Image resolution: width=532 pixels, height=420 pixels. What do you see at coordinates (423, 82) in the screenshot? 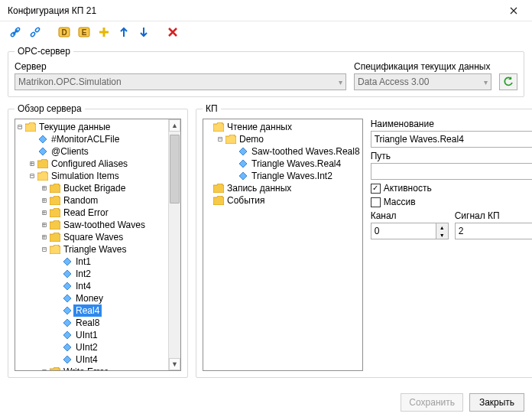
I see `spec-combo: Data Access 3.00 ▾` at bounding box center [423, 82].